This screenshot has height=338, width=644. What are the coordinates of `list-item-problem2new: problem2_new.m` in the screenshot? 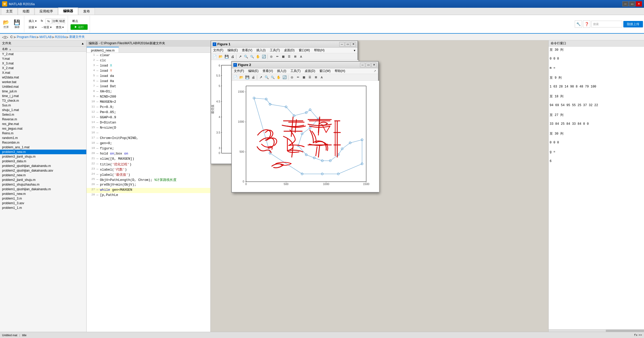 It's located at (43, 175).